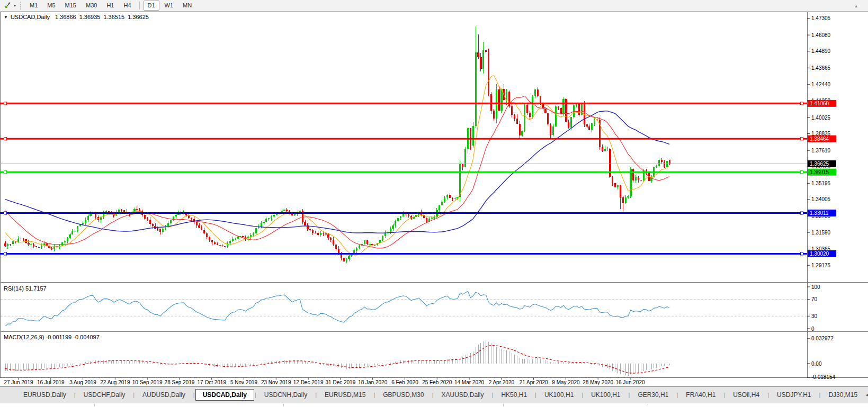  What do you see at coordinates (820, 104) in the screenshot?
I see `svg-text: 1.41060` at bounding box center [820, 104].